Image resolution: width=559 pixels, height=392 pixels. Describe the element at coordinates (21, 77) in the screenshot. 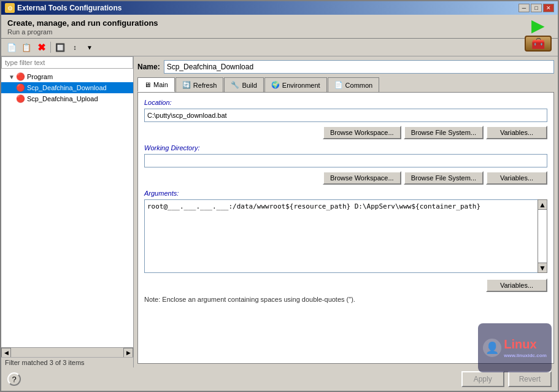

I see `folder-icon: 🔴` at that location.